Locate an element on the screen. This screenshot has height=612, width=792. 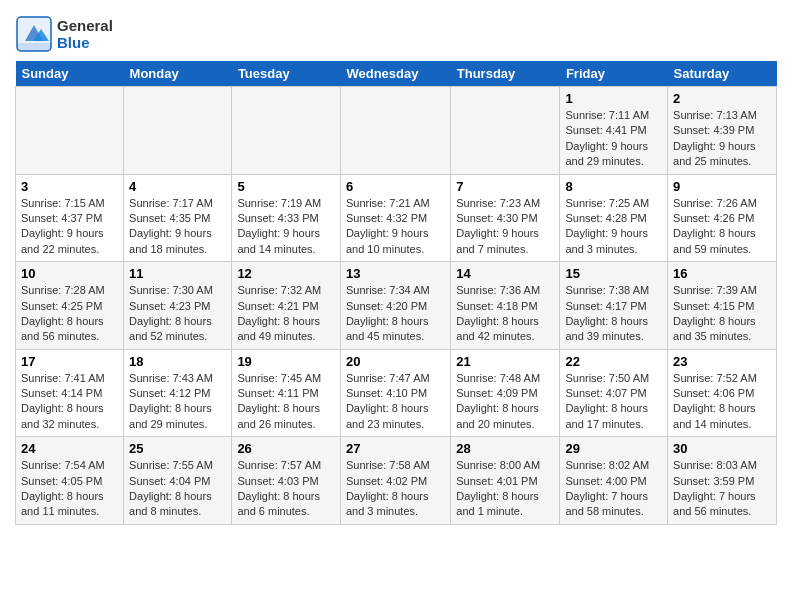
day-info: Sunrise: 7:41 AM Sunset: 4:14 PM Dayligh… is located at coordinates (70, 402).